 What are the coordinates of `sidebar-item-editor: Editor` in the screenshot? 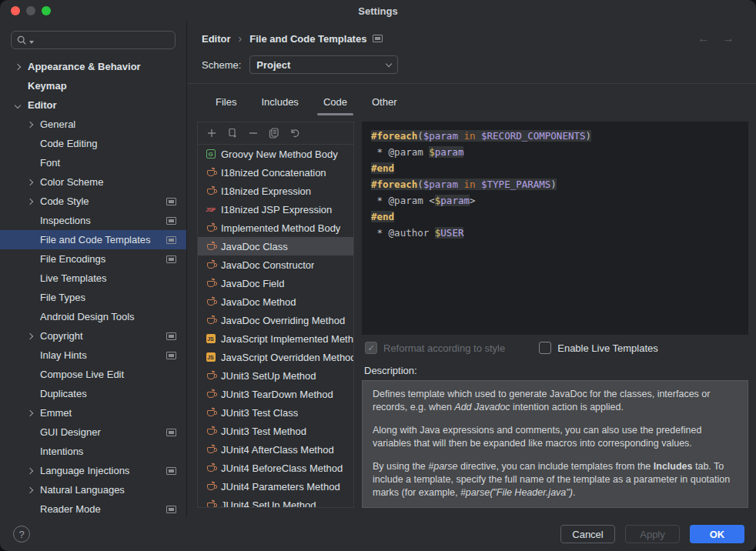 It's located at (93, 105).